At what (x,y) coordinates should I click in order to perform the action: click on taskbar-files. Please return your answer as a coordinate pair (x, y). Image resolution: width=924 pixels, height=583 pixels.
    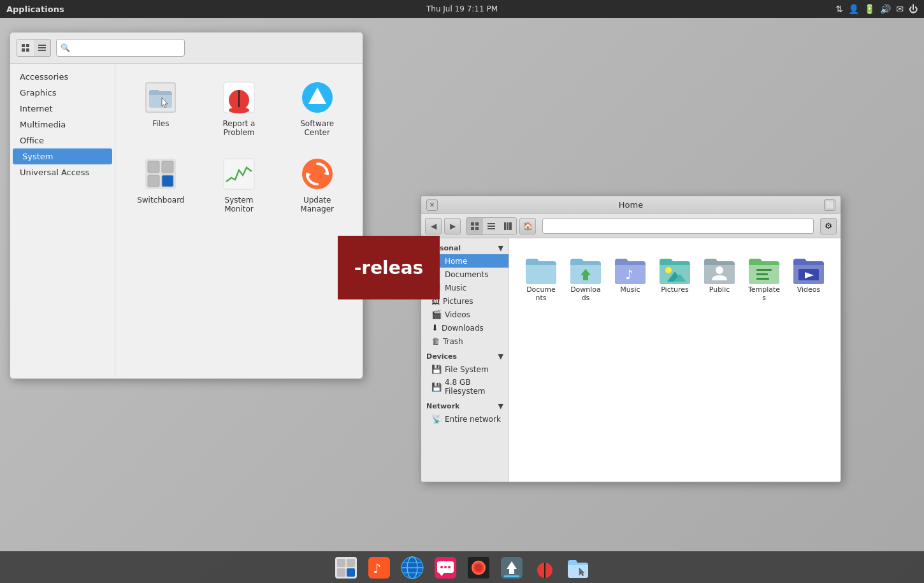
    Looking at the image, I should click on (578, 568).